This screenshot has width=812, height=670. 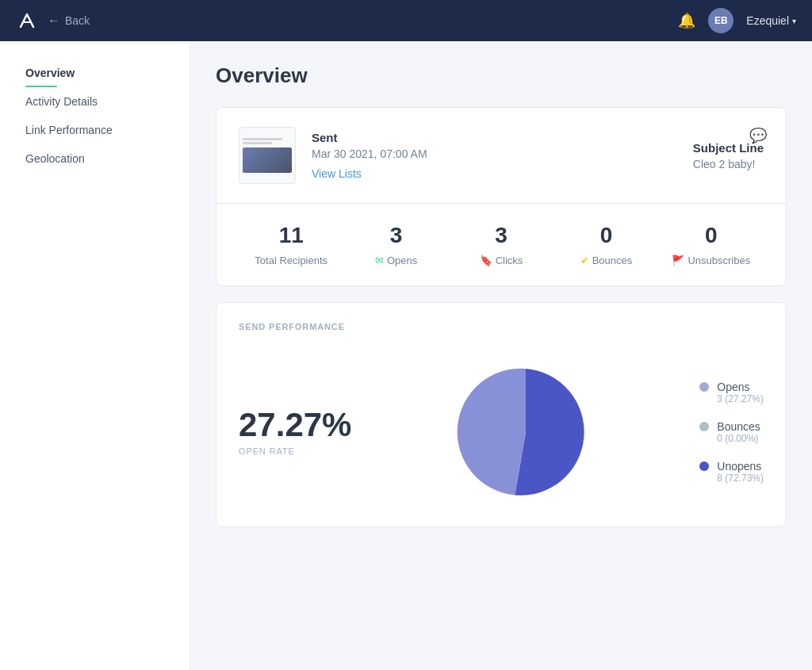 I want to click on legend-value-bounces: 0 (0.00%), so click(x=738, y=438).